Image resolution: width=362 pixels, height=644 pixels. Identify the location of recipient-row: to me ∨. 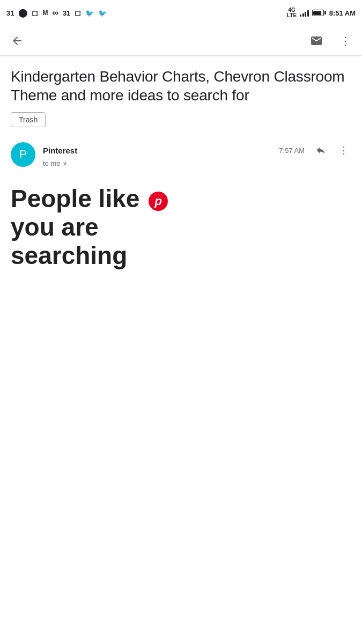
(197, 163).